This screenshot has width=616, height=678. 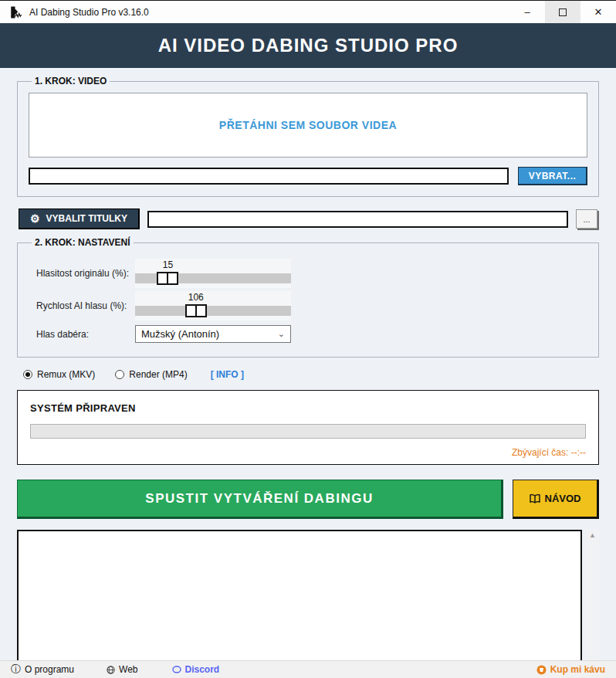 I want to click on volume-setting-row: Hlasitost originálu (%): 15, so click(x=308, y=273).